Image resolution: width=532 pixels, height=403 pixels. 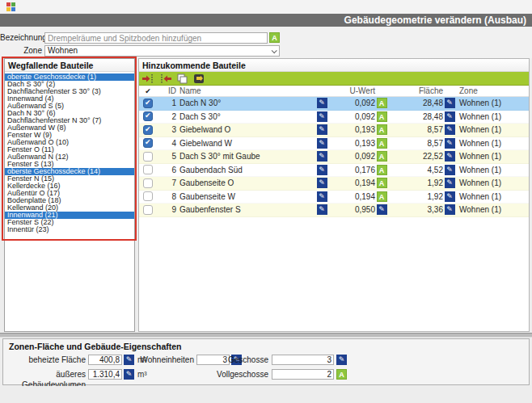 I want to click on bezeichnung-input, so click(x=156, y=38).